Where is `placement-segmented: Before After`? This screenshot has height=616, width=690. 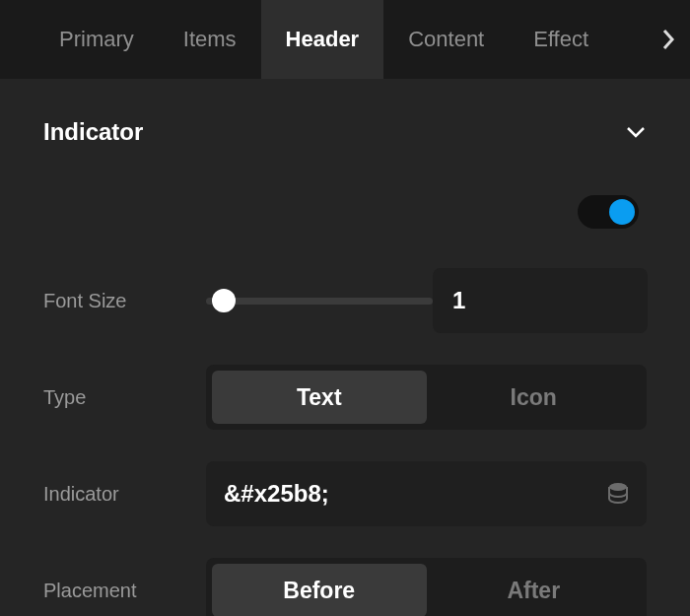 placement-segmented: Before After is located at coordinates (426, 587).